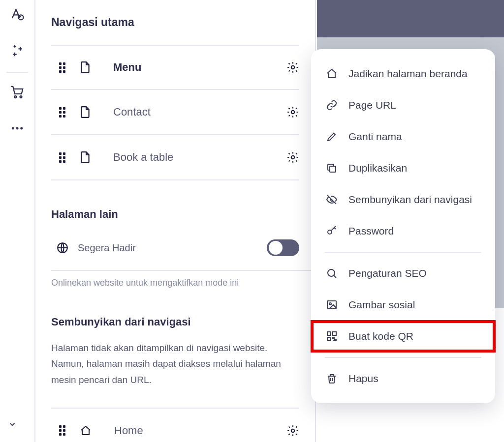  I want to click on main-nav-title: Navigasi utama, so click(183, 23).